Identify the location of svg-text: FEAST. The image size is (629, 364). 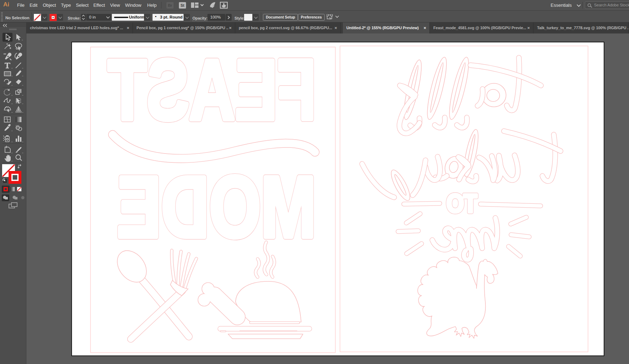
(212, 90).